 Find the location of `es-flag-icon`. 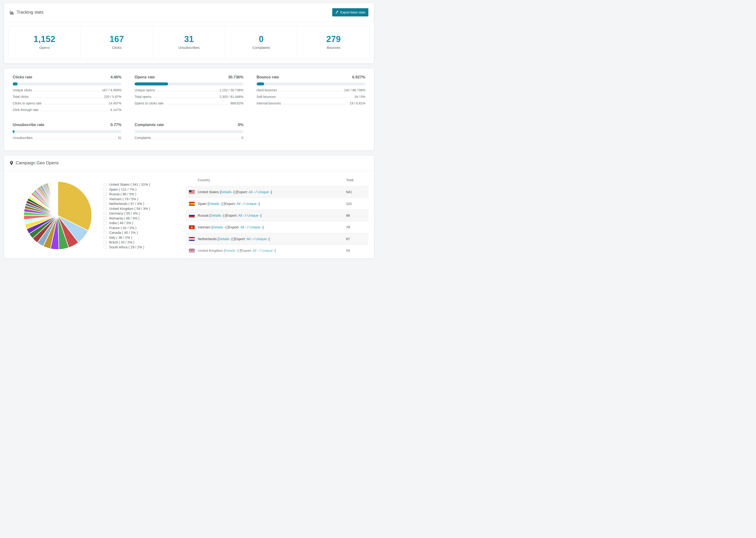

es-flag-icon is located at coordinates (192, 204).